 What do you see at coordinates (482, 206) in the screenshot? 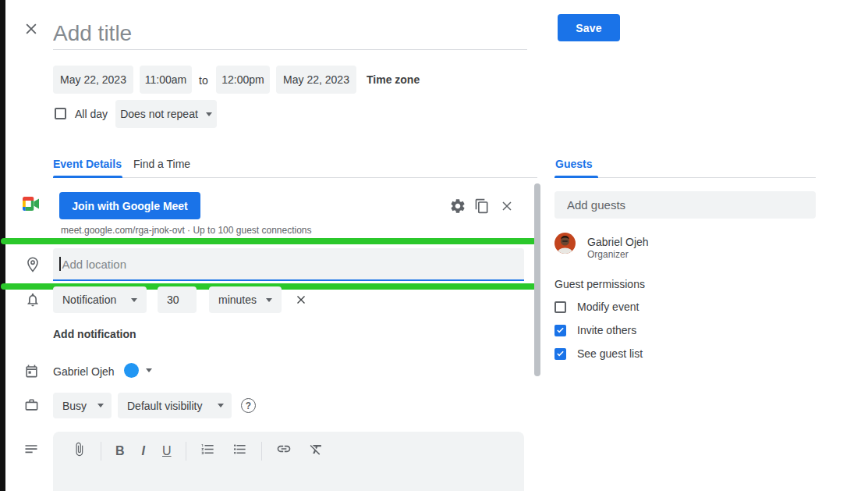
I see `copy-meet-link-button` at bounding box center [482, 206].